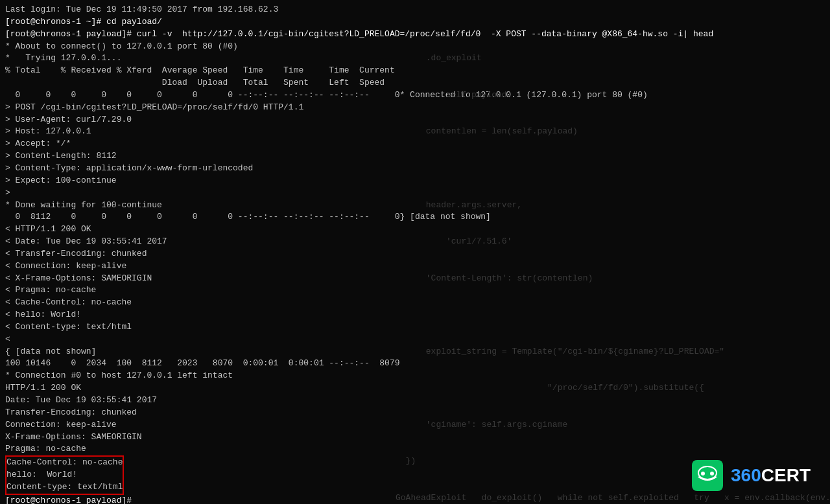 The image size is (830, 504). I want to click on line-22: < Connection: keep-alive, so click(415, 267).